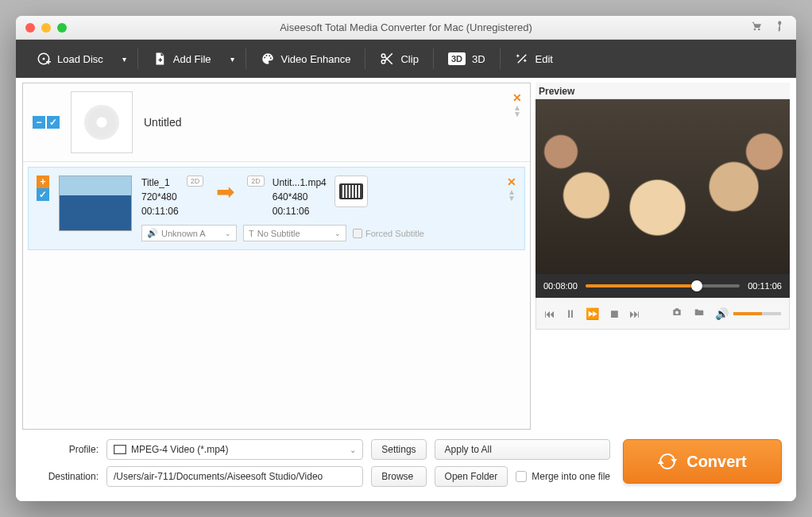 The height and width of the screenshot is (517, 812). I want to click on destination-input: /Users/air-711/Documents/Aiseesoft Studi…, so click(235, 476).